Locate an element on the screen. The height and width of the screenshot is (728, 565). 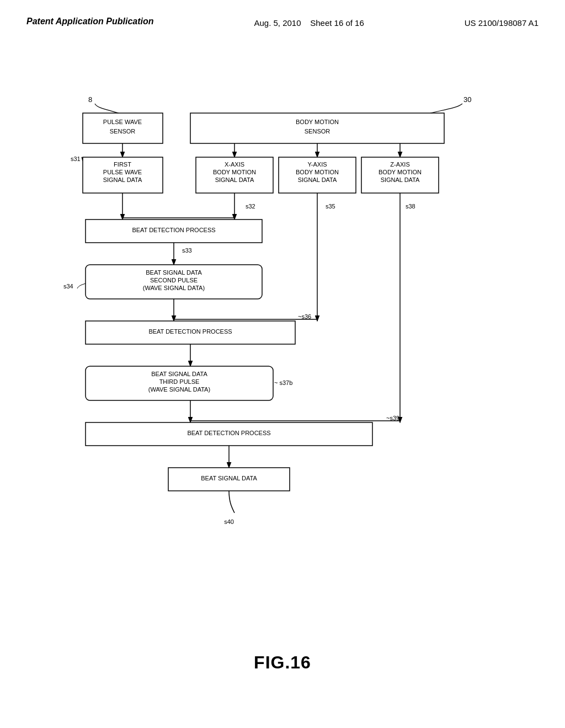
svg-text: THIRD PULSE is located at coordinates (180, 382).